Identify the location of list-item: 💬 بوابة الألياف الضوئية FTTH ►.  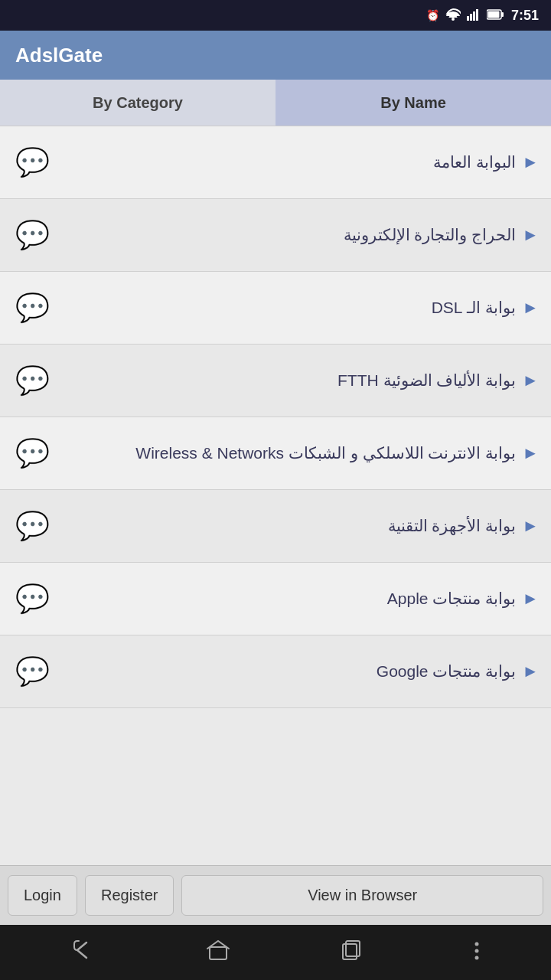
(276, 381).